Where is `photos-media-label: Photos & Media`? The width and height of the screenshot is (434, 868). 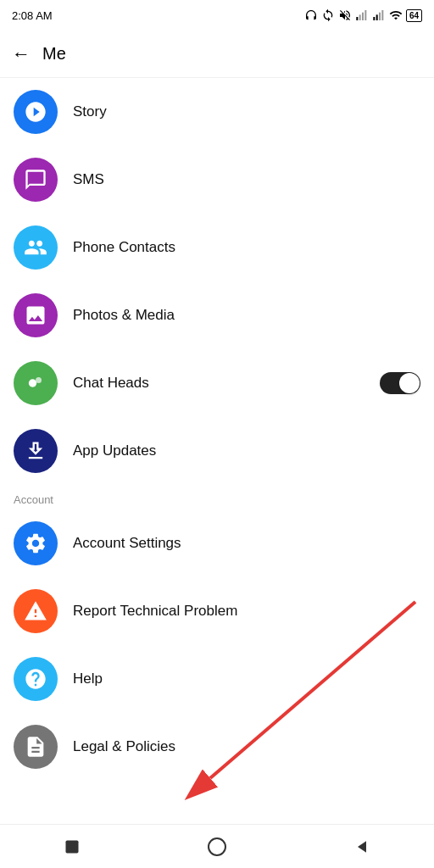 photos-media-label: Photos & Media is located at coordinates (247, 315).